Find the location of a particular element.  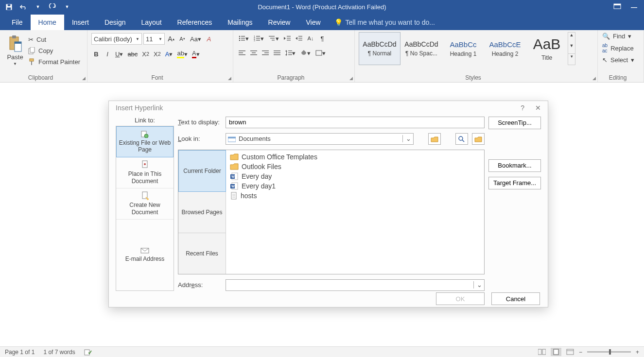

find-button: 🔍Find ▾ is located at coordinates (621, 36).